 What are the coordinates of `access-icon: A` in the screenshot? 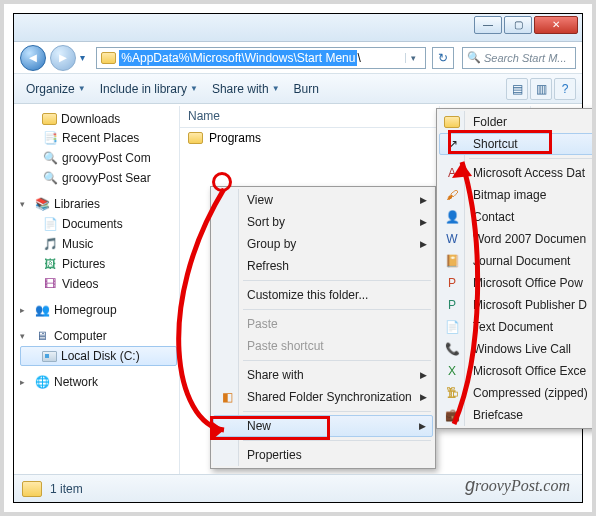 It's located at (452, 173).